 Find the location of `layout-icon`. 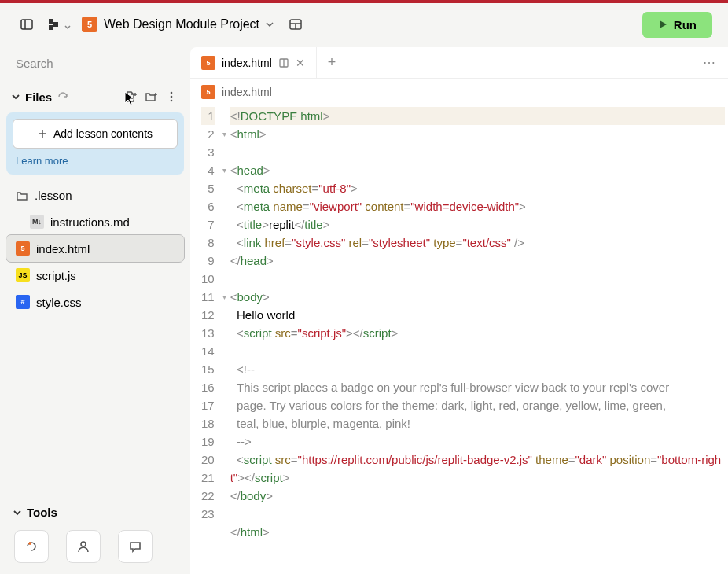

layout-icon is located at coordinates (296, 24).